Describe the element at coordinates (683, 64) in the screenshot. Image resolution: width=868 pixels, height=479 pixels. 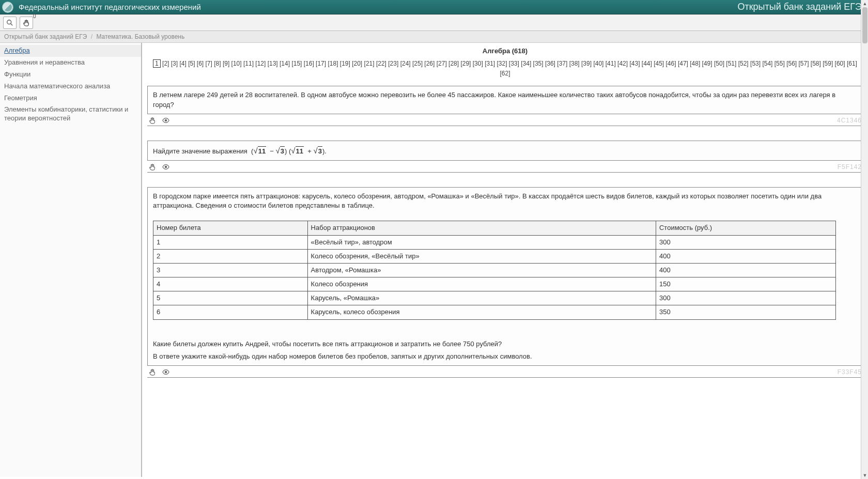
I see `page-link: [47]` at that location.